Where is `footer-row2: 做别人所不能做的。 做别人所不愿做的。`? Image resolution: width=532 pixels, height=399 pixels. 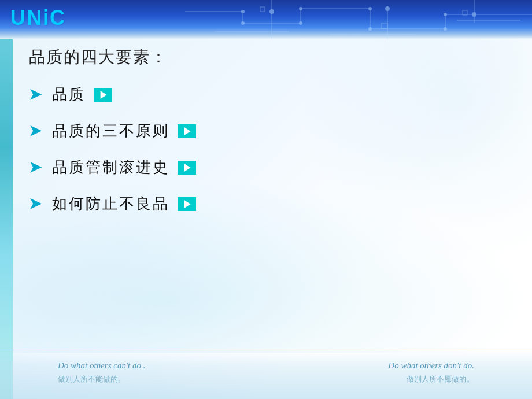
footer-row2: 做别人所不能做的。 做别人所不愿做的。 is located at coordinates (266, 379).